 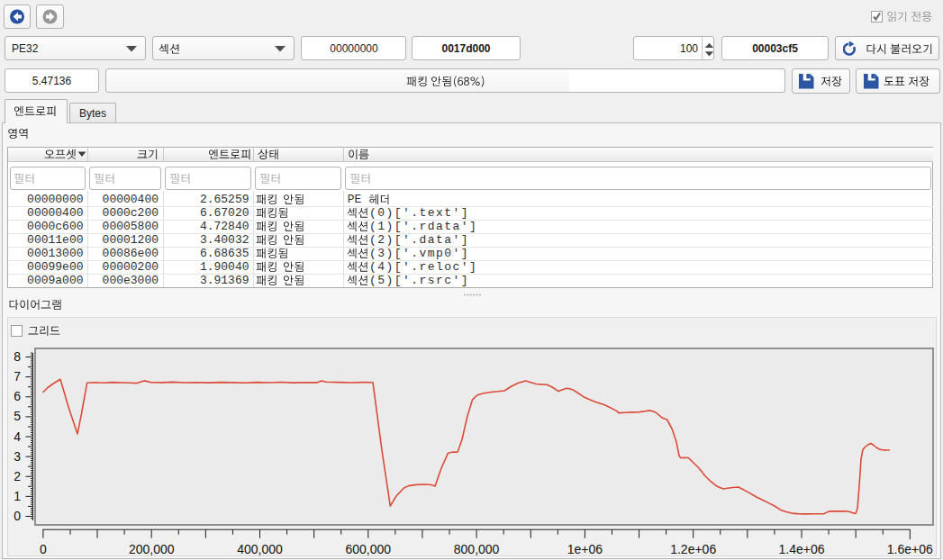 What do you see at coordinates (17, 376) in the screenshot?
I see `svg-text: 7` at bounding box center [17, 376].